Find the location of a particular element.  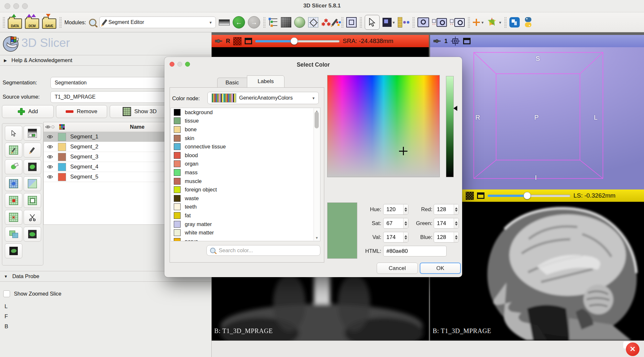

slice-intersections-icon is located at coordinates (492, 22).